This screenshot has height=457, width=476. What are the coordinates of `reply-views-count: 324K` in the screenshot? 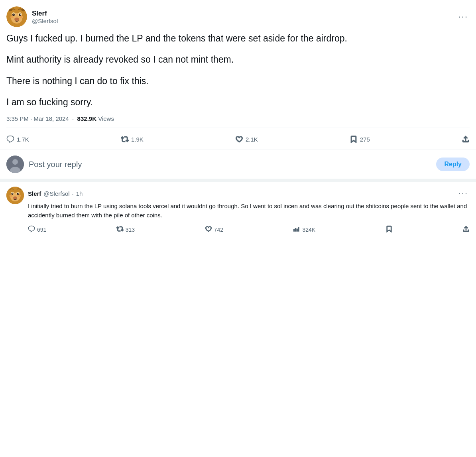 It's located at (309, 230).